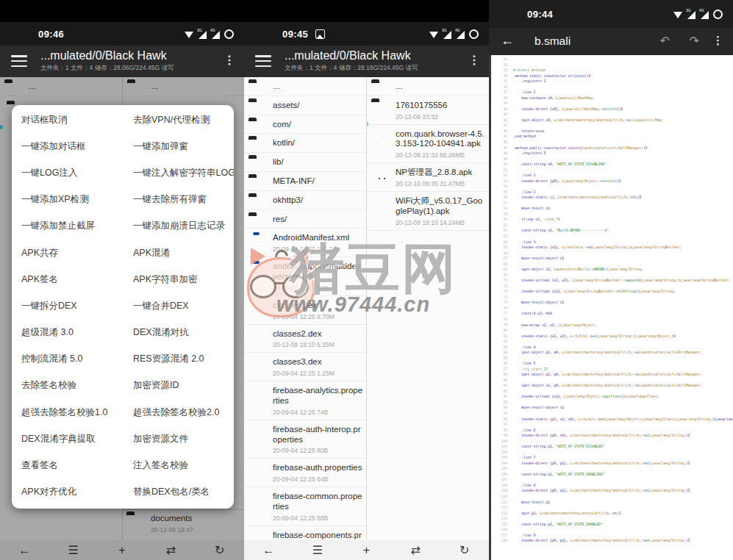 The width and height of the screenshot is (733, 560). Describe the element at coordinates (305, 473) in the screenshot. I see `file-row: firebase-auth.properties20-09-04 12:25 6…` at that location.